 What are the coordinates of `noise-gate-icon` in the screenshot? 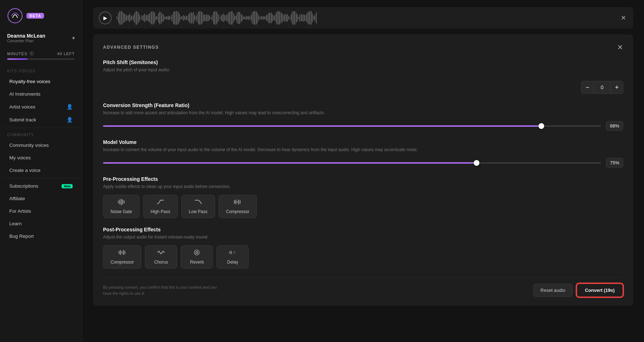 It's located at (121, 203).